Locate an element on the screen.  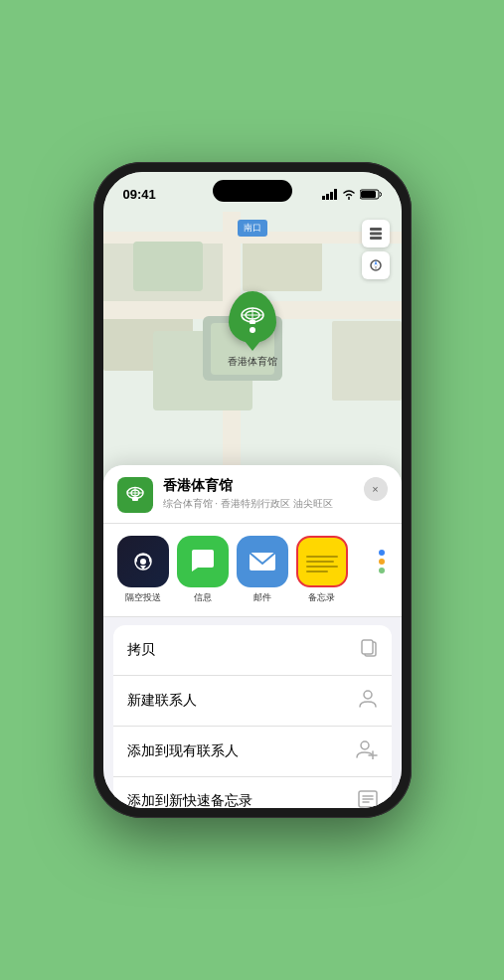
status-time: 09:41 is located at coordinates (139, 195).